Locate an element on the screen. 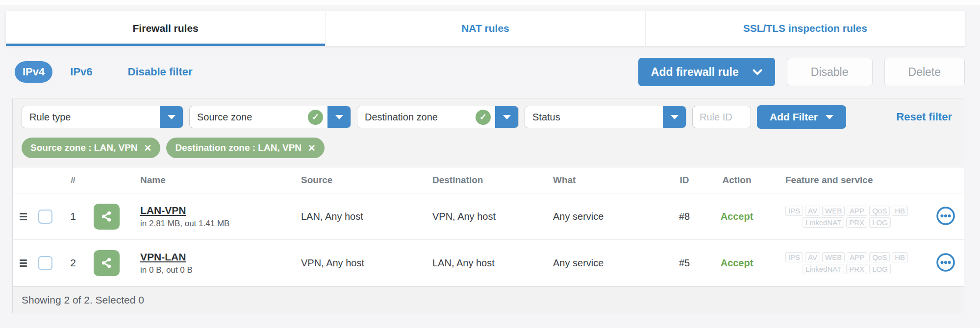 The image size is (980, 328). tab-bar: Firewall rules NAT rules SSL/TLS inspect… is located at coordinates (485, 28).